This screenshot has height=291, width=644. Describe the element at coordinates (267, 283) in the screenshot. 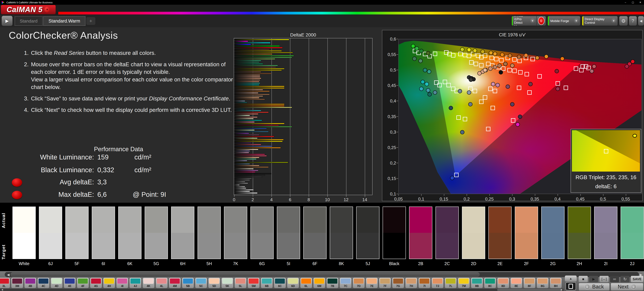

I see `patch-button-6B: 6B` at that location.